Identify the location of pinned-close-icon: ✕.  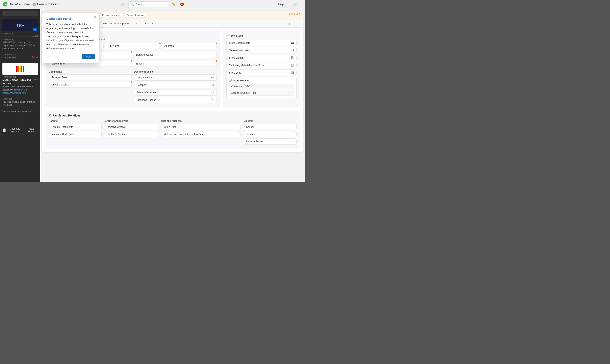
(300, 14).